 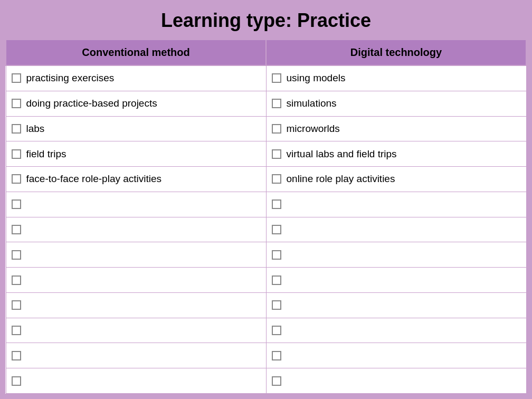 I want to click on table-row: field tripsvirtual labs and field trips, so click(x=266, y=154).